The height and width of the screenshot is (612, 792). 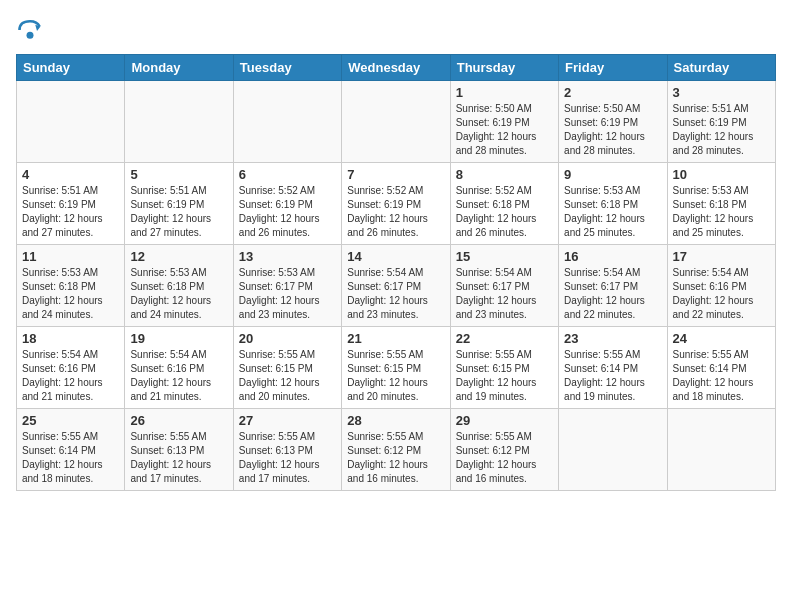 What do you see at coordinates (70, 174) in the screenshot?
I see `day-number: 4` at bounding box center [70, 174].